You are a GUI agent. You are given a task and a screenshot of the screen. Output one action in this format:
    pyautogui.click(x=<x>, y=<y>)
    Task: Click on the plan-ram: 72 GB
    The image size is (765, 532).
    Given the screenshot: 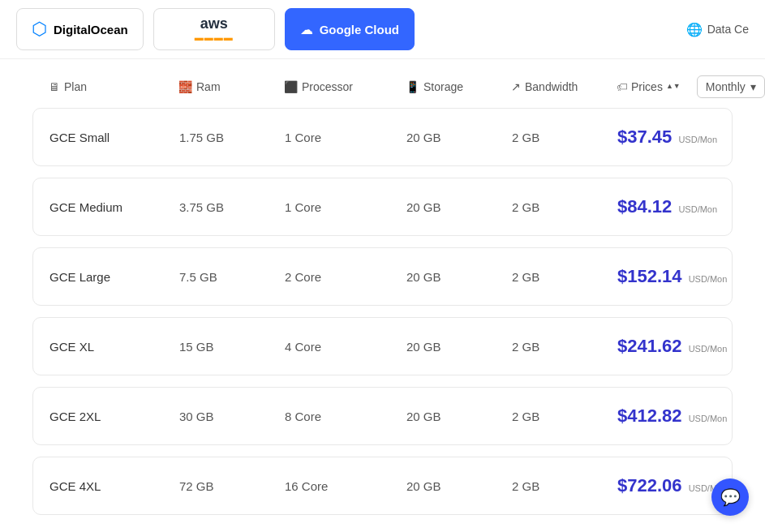 What is the action you would take?
    pyautogui.click(x=232, y=487)
    